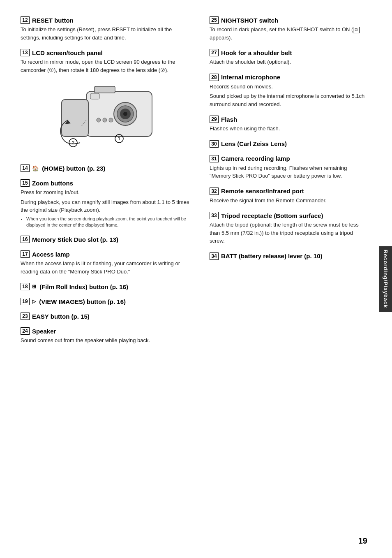 Image resolution: width=392 pixels, height=558 pixels. What do you see at coordinates (107, 239) in the screenshot?
I see `section-16: 16 Memory Stick Duo slot (p. 13)` at bounding box center [107, 239].